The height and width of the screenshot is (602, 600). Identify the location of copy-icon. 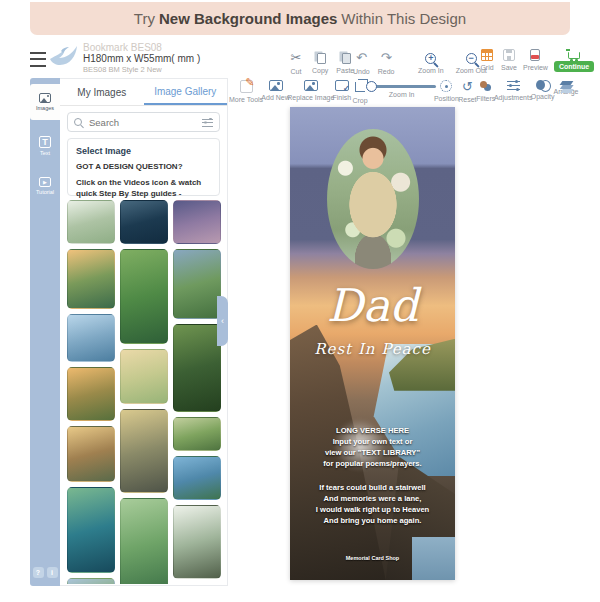
(322, 58).